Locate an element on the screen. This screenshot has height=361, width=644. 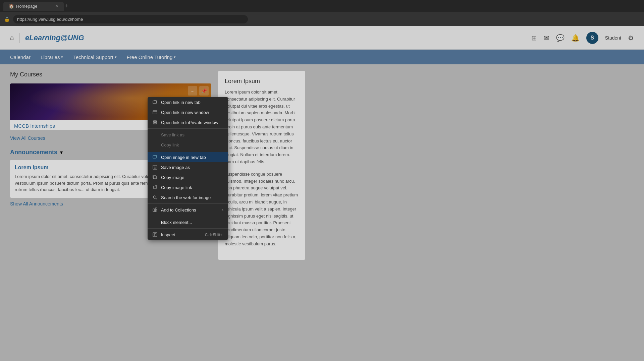
ctx-open-link-inprivate: Open link in InPrivate window is located at coordinates (188, 122).